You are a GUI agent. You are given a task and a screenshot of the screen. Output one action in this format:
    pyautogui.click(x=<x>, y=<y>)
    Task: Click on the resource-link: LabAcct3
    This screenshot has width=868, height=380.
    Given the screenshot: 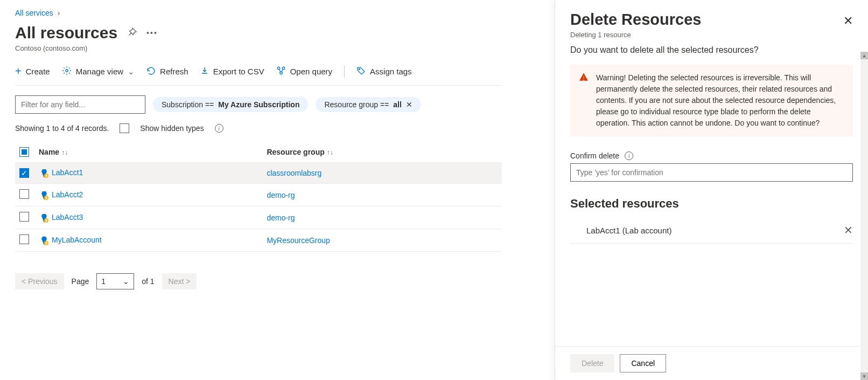 What is the action you would take?
    pyautogui.click(x=67, y=217)
    